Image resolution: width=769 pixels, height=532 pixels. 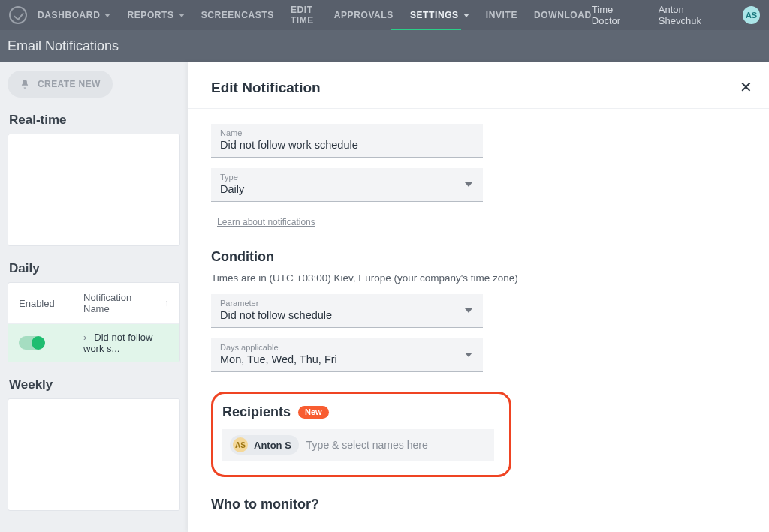 I want to click on daily-panel: Enabled Notification Name↑ ›Did not foll…, so click(x=94, y=323).